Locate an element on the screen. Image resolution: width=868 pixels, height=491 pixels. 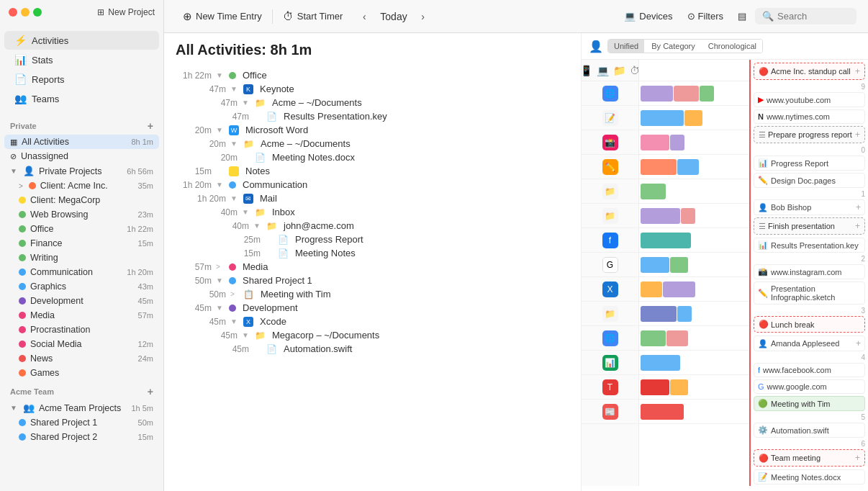
filters-button: ⊙ Filters is located at coordinates (705, 16).